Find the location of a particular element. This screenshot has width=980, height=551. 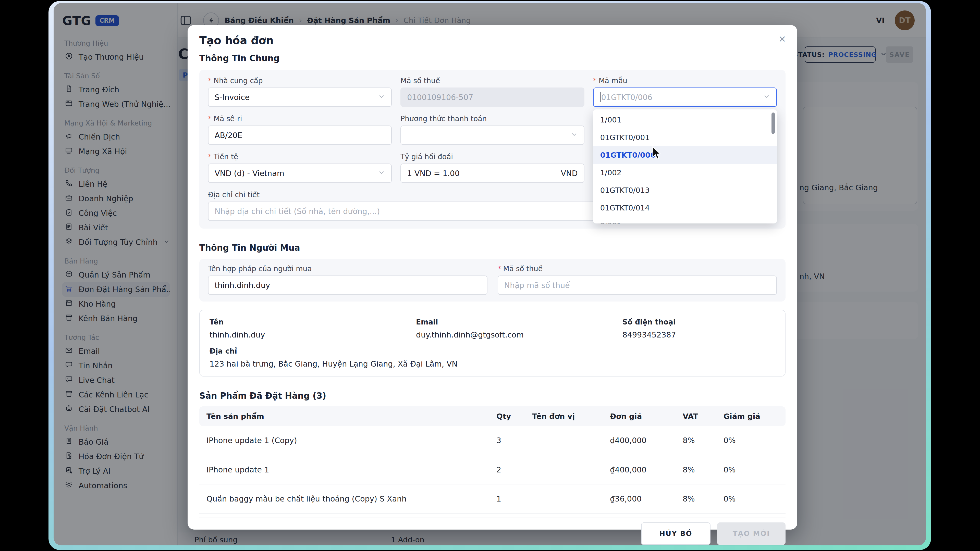

dropdown-option: 1/001 is located at coordinates (685, 120).